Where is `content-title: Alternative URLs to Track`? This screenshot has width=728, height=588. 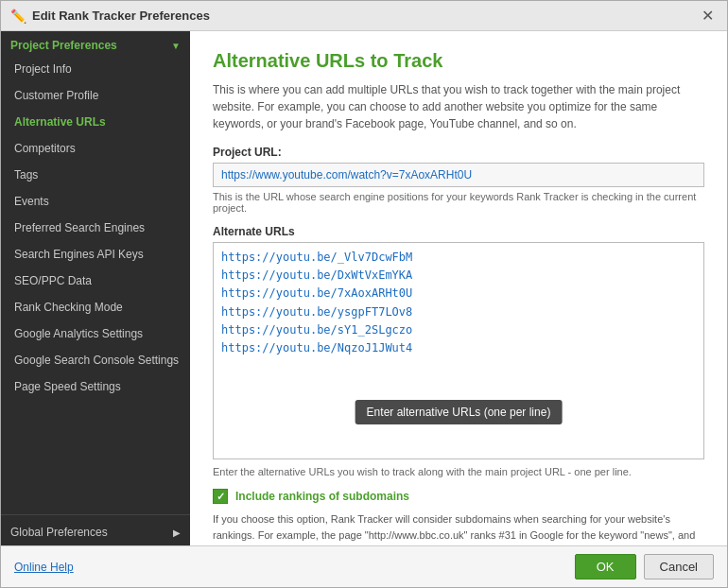 content-title: Alternative URLs to Track is located at coordinates (459, 61).